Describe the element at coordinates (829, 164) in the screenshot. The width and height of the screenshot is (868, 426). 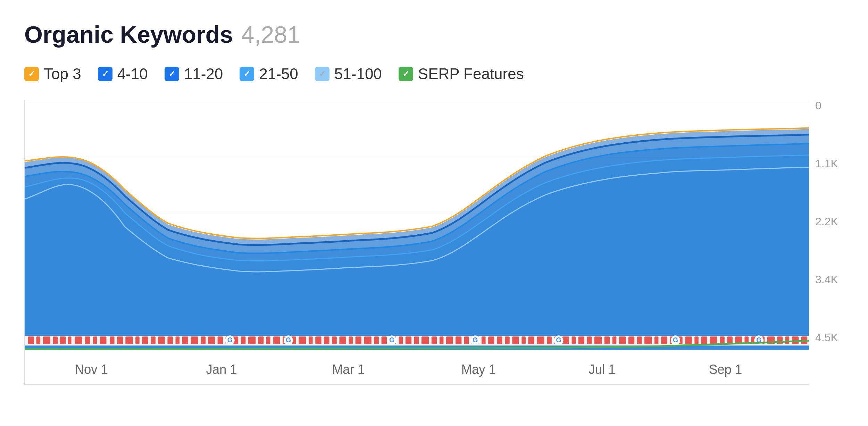
I see `y-label-1100: 1.1K` at that location.